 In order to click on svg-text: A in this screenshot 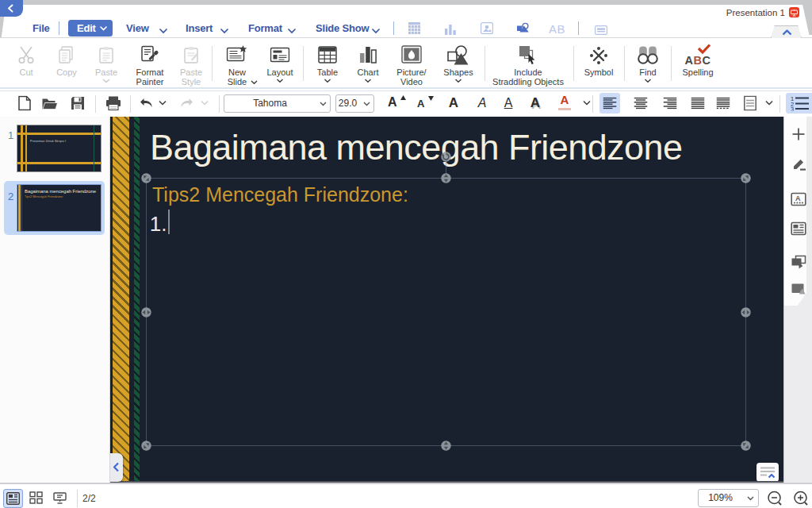, I will do `click(798, 198)`.